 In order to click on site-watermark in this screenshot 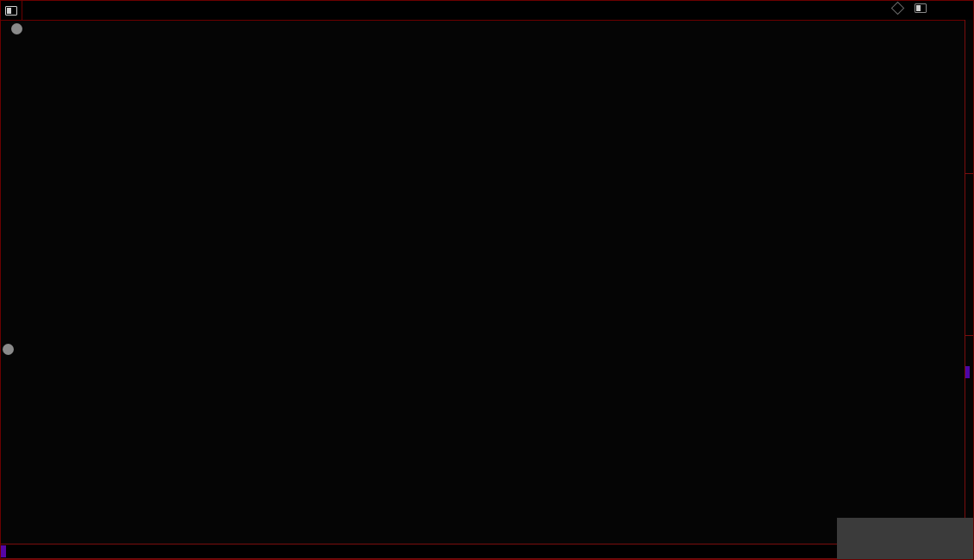, I will do `click(905, 539)`.